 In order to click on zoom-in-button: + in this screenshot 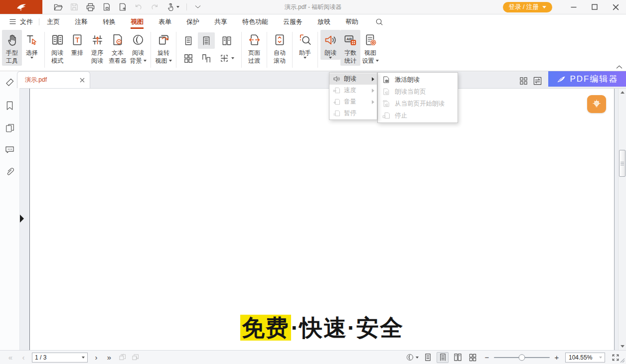, I will do `click(557, 358)`.